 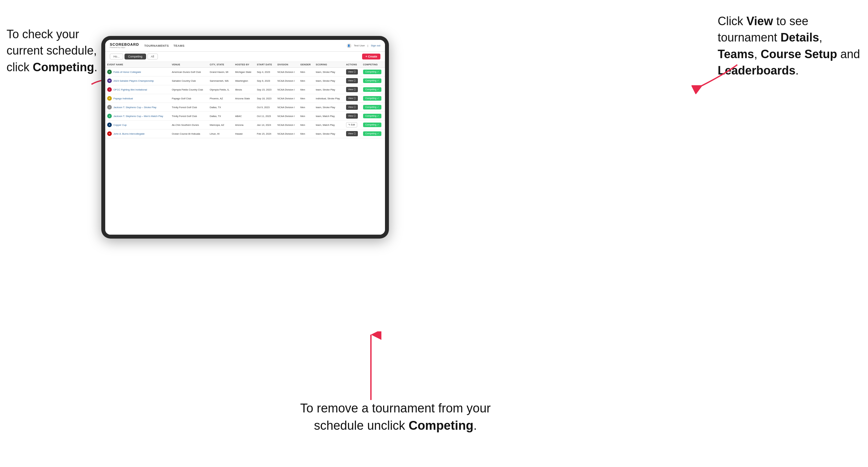 I want to click on filter-tabs: Ho... Competing All, so click(x=134, y=57).